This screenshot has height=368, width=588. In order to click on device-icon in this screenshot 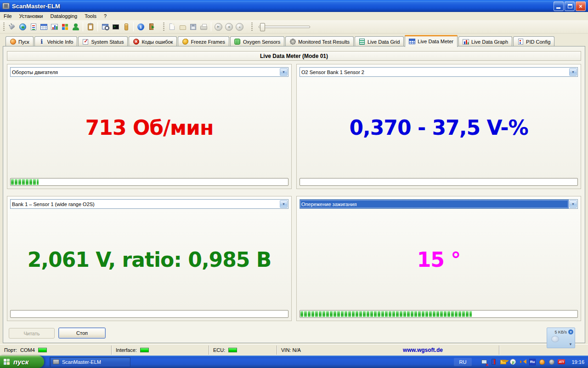, I will do `click(126, 27)`.